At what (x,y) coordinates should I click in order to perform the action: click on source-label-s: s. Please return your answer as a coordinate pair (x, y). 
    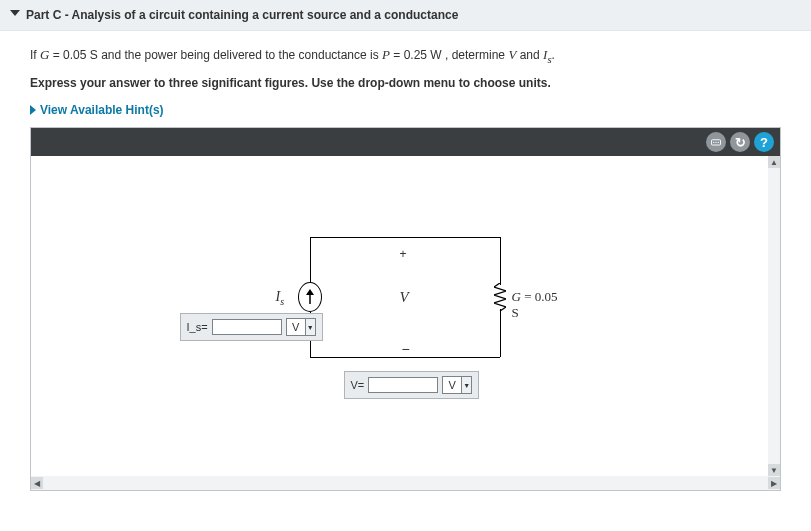
    Looking at the image, I should click on (282, 302).